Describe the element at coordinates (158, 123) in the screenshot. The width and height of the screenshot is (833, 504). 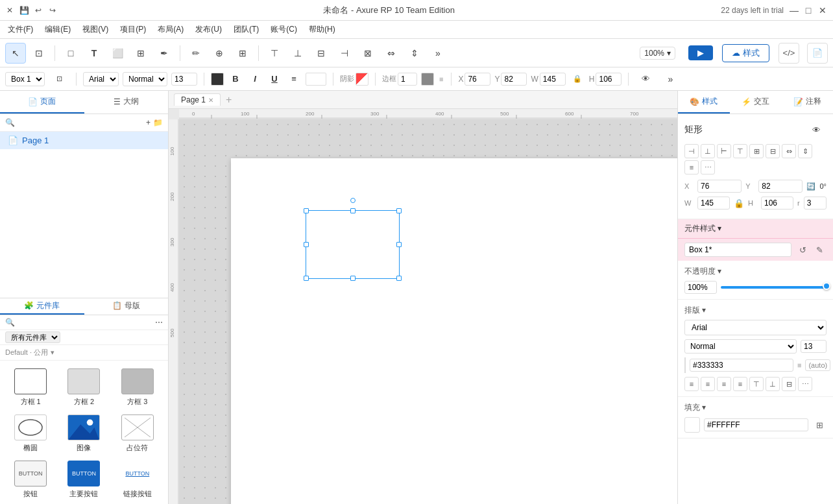
I see `folder-icon: 📁` at that location.